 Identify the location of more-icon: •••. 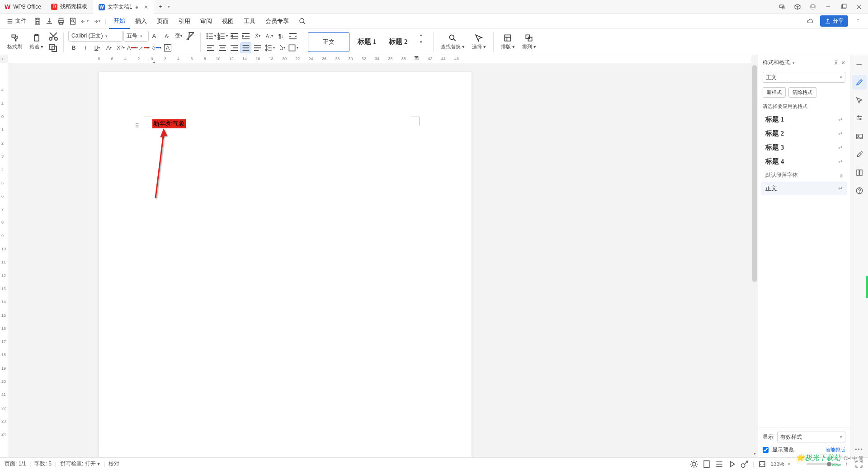
(859, 450).